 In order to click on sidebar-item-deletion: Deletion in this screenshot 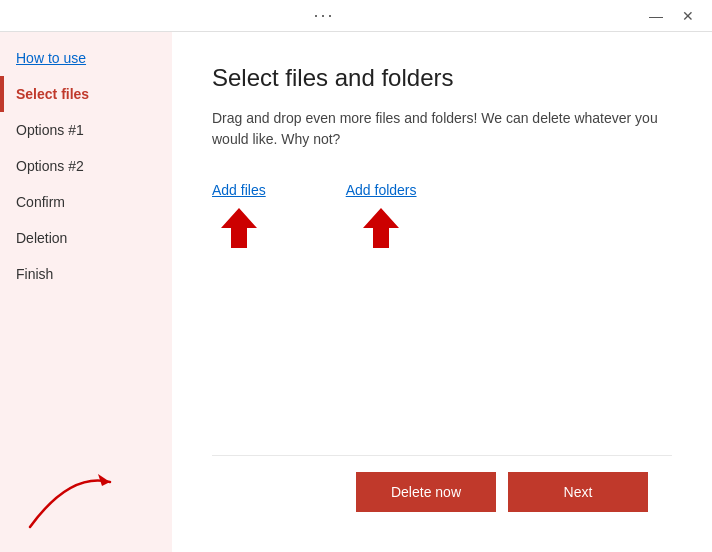, I will do `click(86, 238)`.